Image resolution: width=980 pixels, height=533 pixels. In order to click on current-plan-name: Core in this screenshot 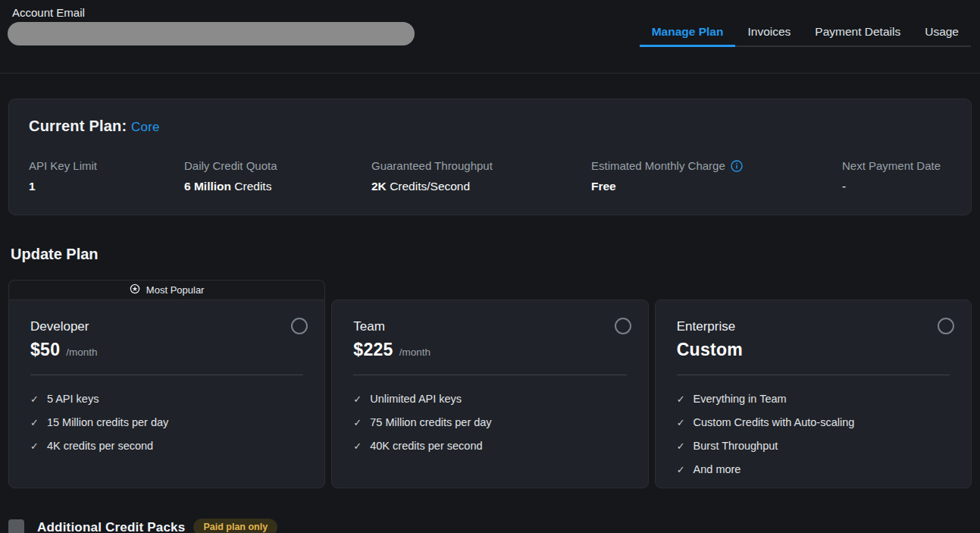, I will do `click(146, 127)`.